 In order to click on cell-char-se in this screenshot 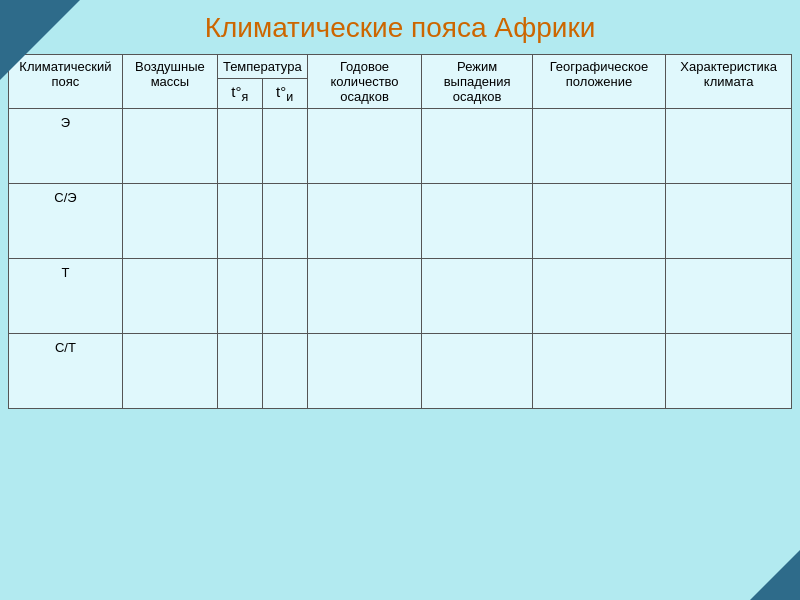, I will do `click(729, 222)`.